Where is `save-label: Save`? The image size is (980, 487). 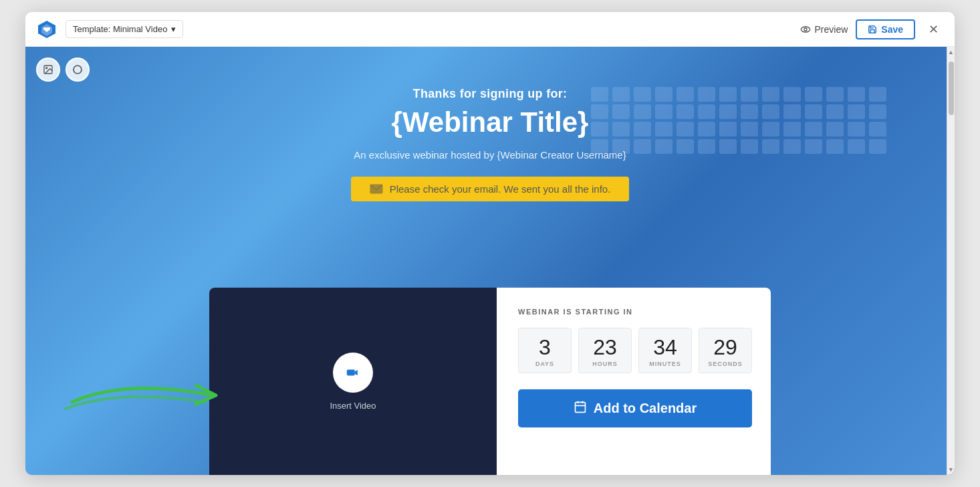
save-label: Save is located at coordinates (892, 29).